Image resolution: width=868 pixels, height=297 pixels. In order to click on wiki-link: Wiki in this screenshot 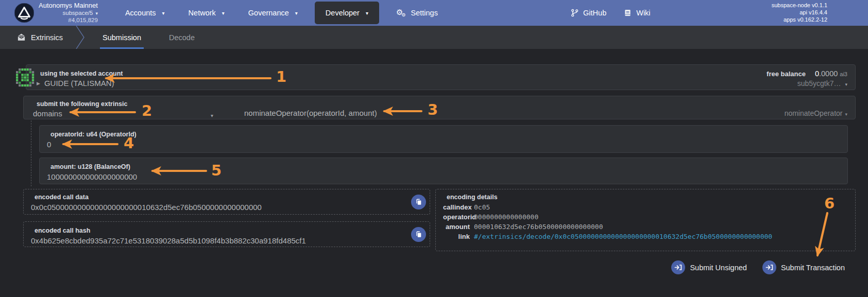, I will do `click(637, 13)`.